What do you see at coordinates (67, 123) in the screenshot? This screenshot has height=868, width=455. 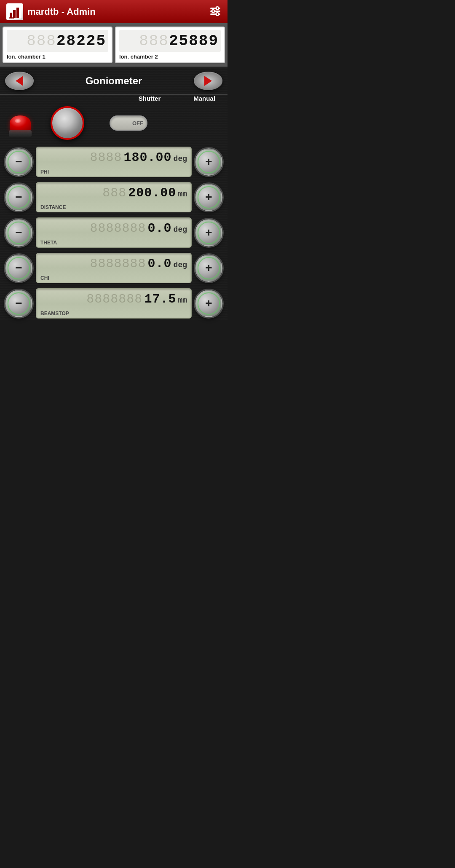 I see `shutter-knob` at bounding box center [67, 123].